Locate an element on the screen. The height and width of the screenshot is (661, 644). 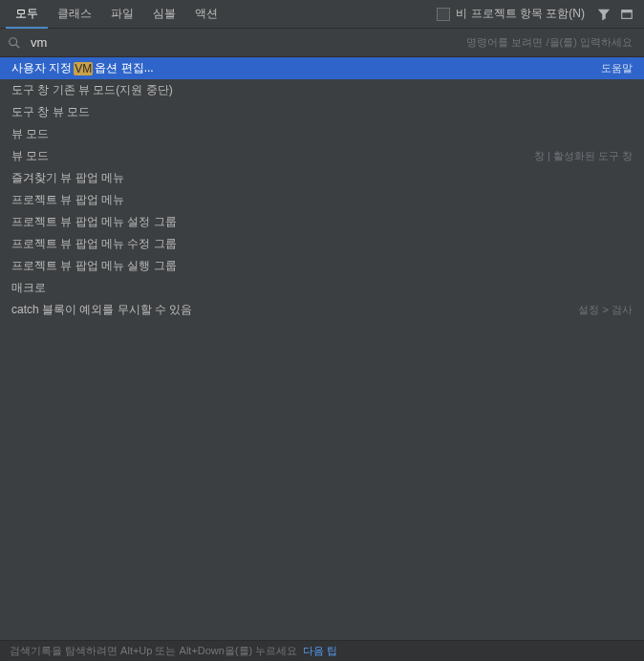
checkbox-label: 비 프로젝트 항목 포함(N) is located at coordinates (520, 13).